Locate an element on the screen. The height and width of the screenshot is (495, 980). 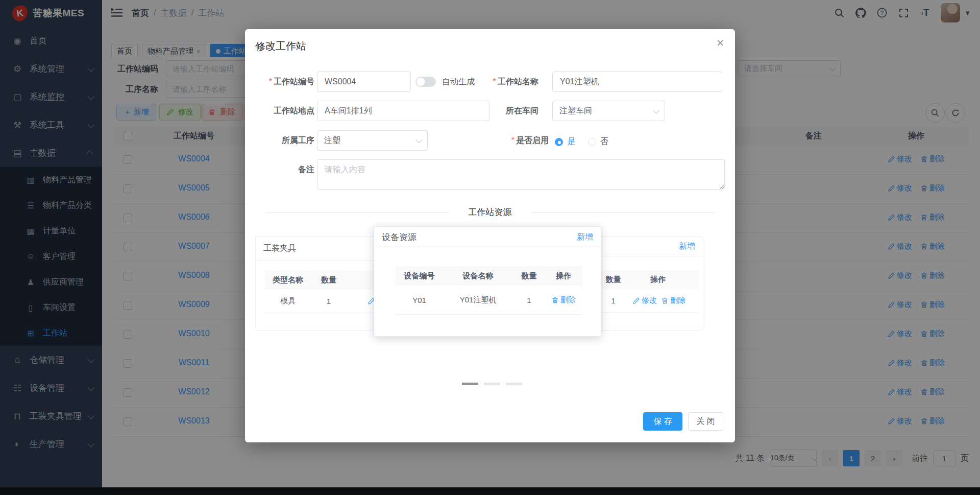
device-col-actions: 操作 is located at coordinates (564, 276).